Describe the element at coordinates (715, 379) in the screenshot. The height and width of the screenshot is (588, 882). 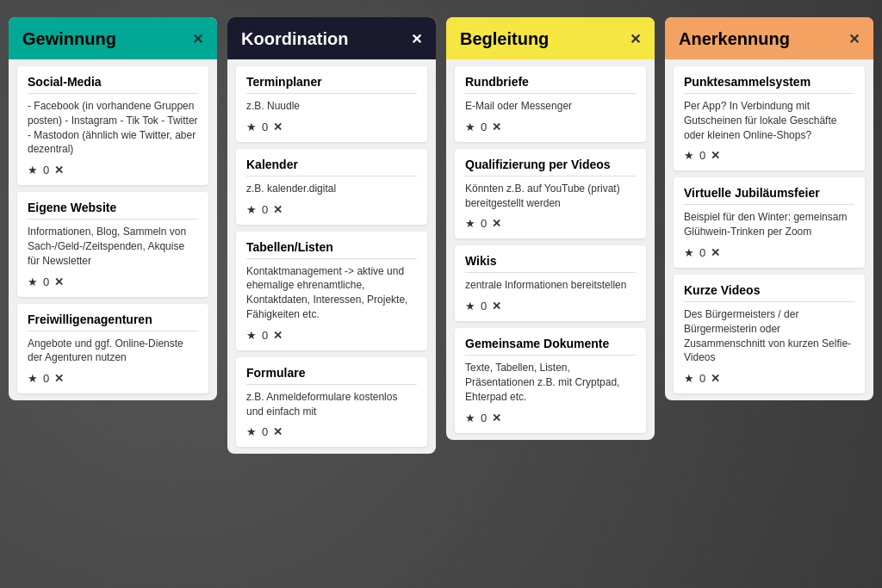
I see `card-close-c14: ✕` at that location.